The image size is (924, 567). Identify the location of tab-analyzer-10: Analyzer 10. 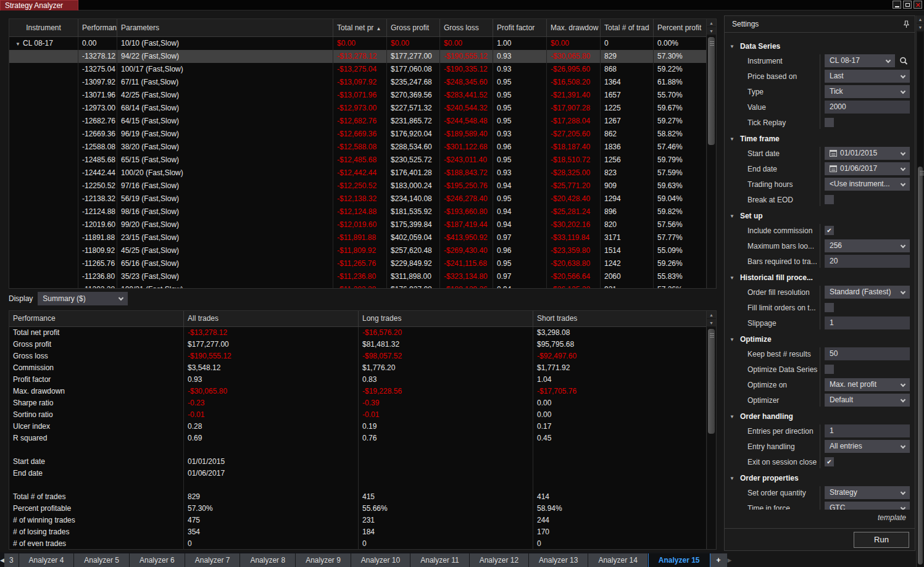
(381, 560).